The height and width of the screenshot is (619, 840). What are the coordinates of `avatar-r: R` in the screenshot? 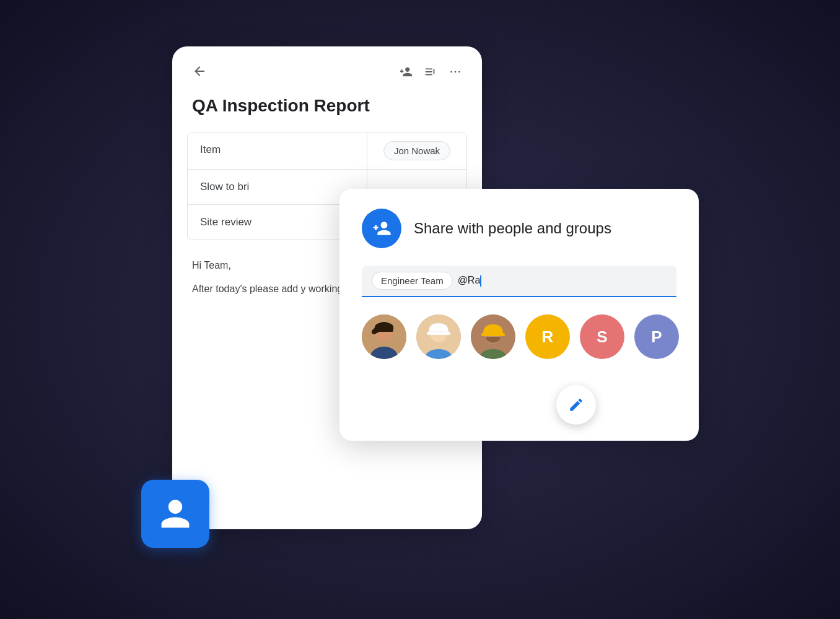 It's located at (548, 337).